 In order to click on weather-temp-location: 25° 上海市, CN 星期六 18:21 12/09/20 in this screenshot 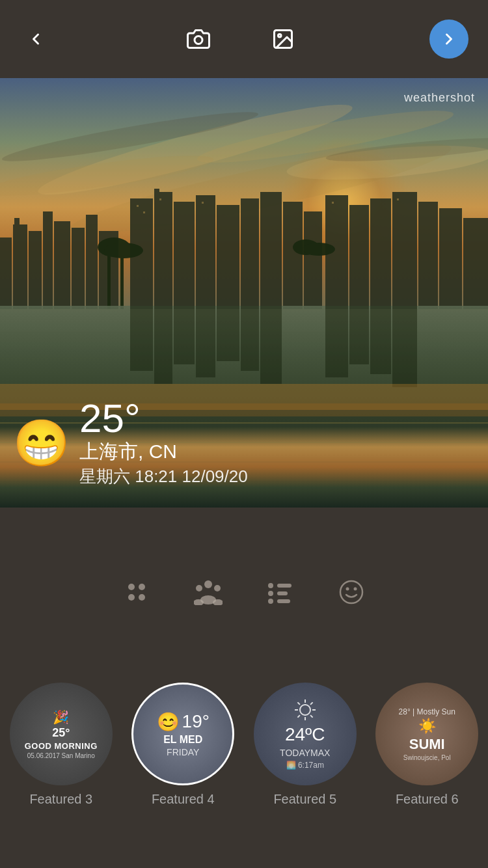, I will do `click(164, 443)`.